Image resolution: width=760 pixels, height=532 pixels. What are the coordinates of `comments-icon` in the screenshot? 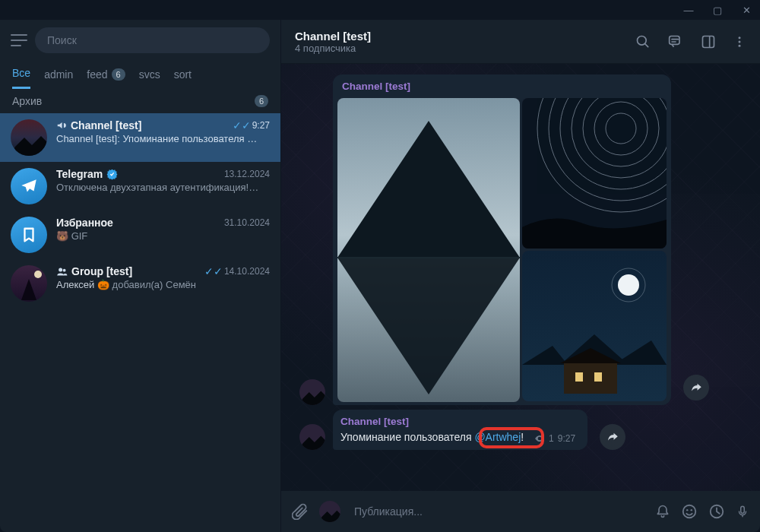 It's located at (676, 42).